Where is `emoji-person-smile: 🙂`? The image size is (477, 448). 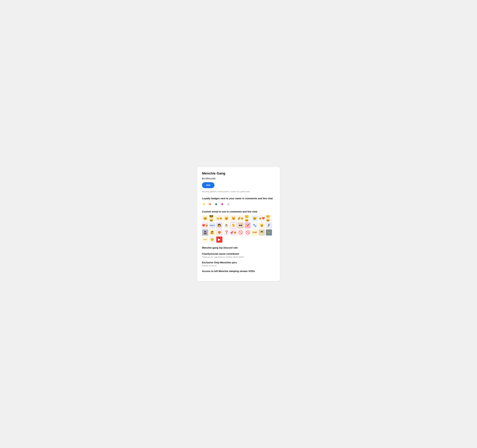
emoji-person-smile: 🙂 is located at coordinates (212, 240).